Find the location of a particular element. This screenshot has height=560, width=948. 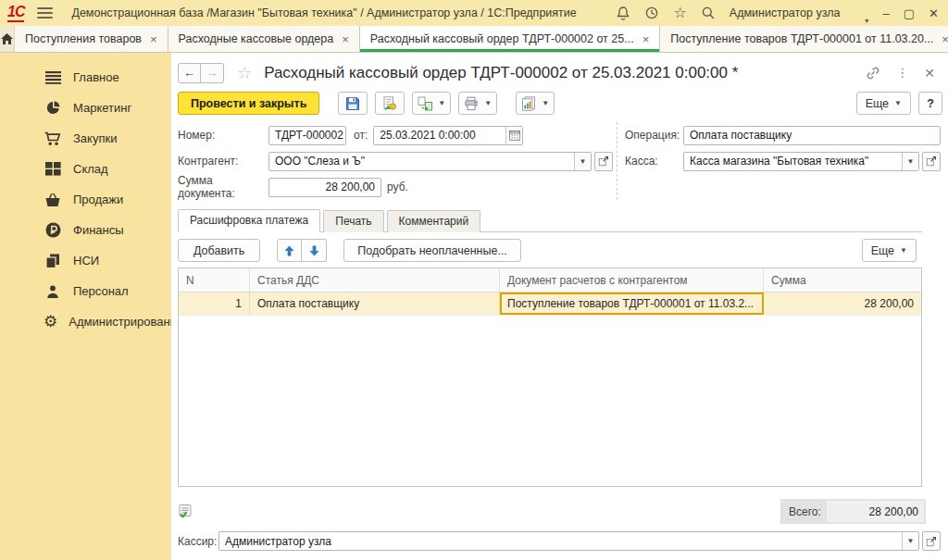

column-header-dds: Статья ДДС is located at coordinates (375, 280).